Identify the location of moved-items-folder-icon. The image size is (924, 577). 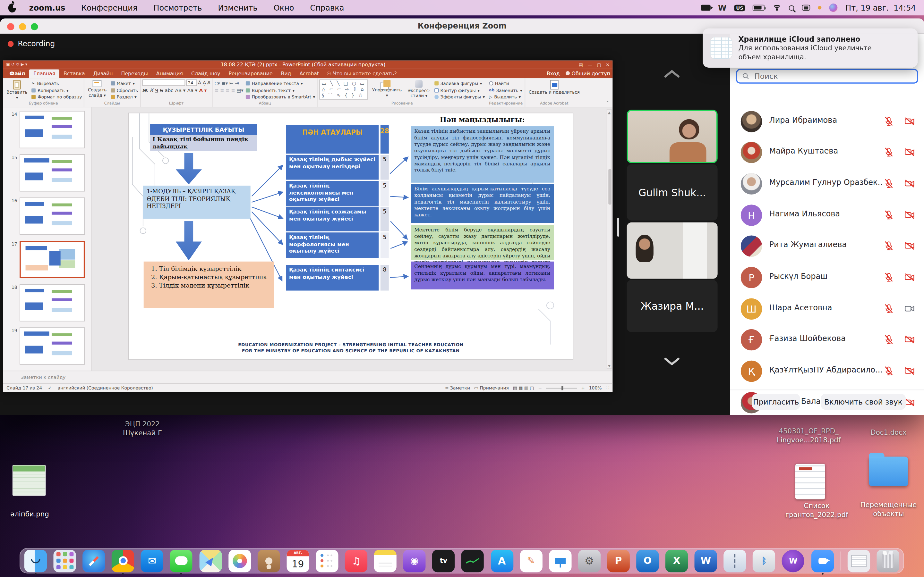
(888, 472).